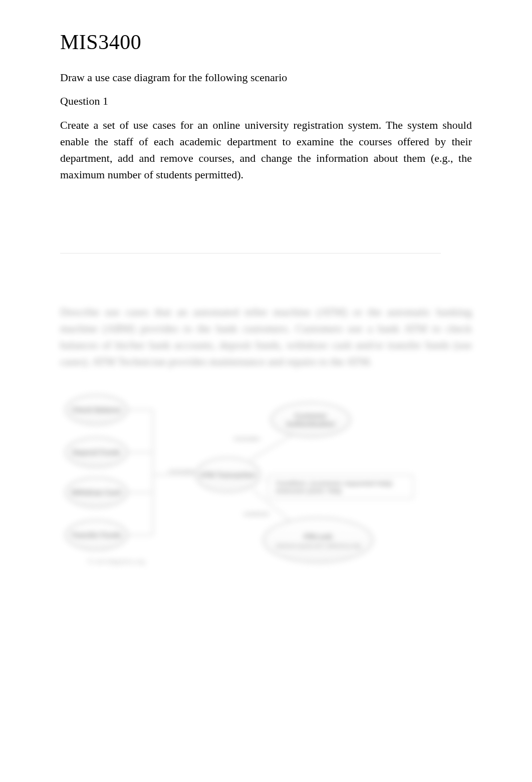 Image resolution: width=532 pixels, height=782 pixels. Describe the element at coordinates (97, 410) in the screenshot. I see `ellipse-label: Check Balance` at that location.